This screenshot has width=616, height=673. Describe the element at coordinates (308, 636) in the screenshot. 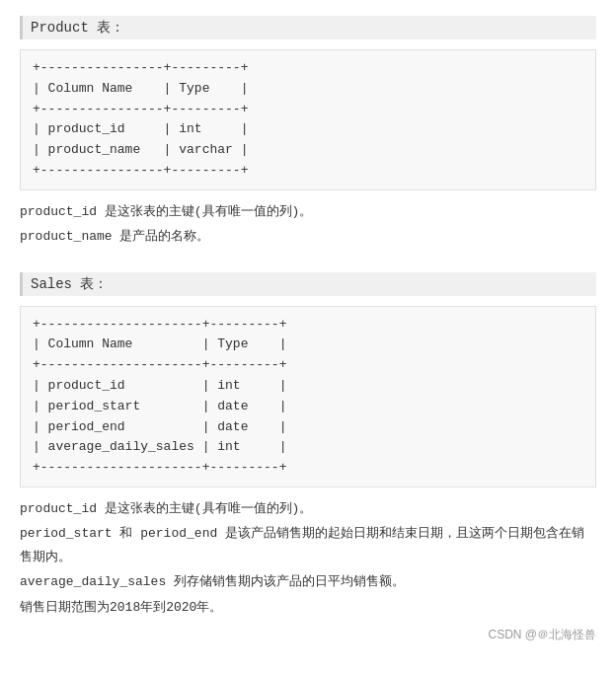

I see `watermark-text: CSDN @＠北海怪兽` at that location.